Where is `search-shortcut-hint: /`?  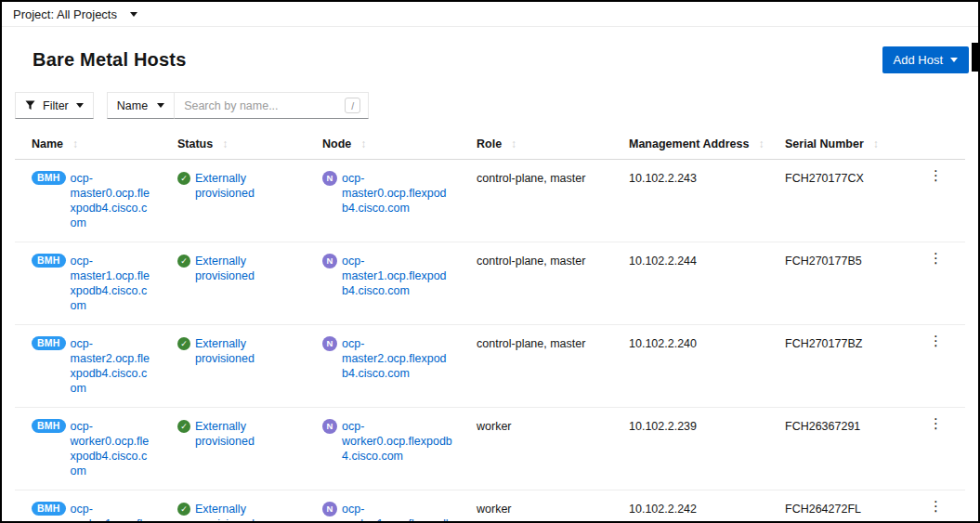 search-shortcut-hint: / is located at coordinates (353, 106).